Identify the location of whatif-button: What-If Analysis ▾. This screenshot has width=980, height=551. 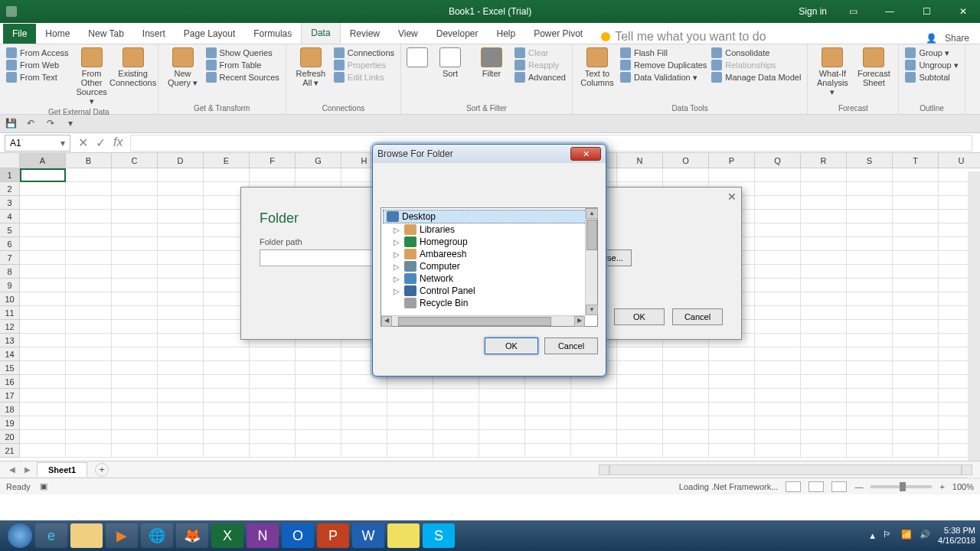
(832, 72).